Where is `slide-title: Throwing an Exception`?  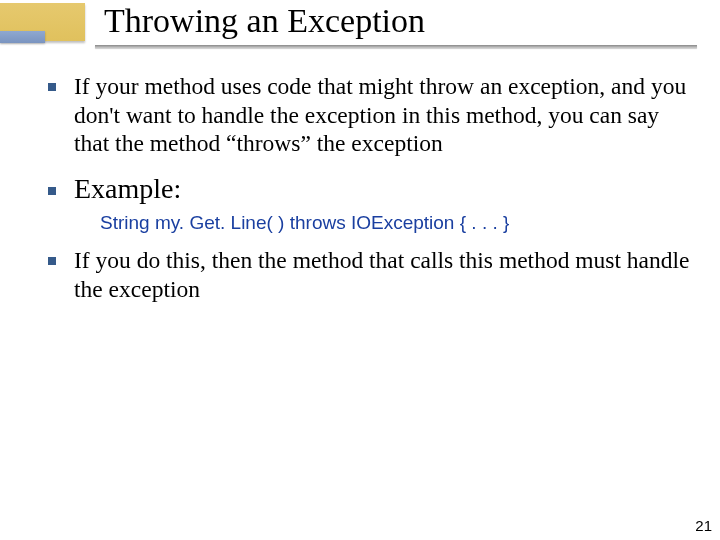 slide-title: Throwing an Exception is located at coordinates (264, 21).